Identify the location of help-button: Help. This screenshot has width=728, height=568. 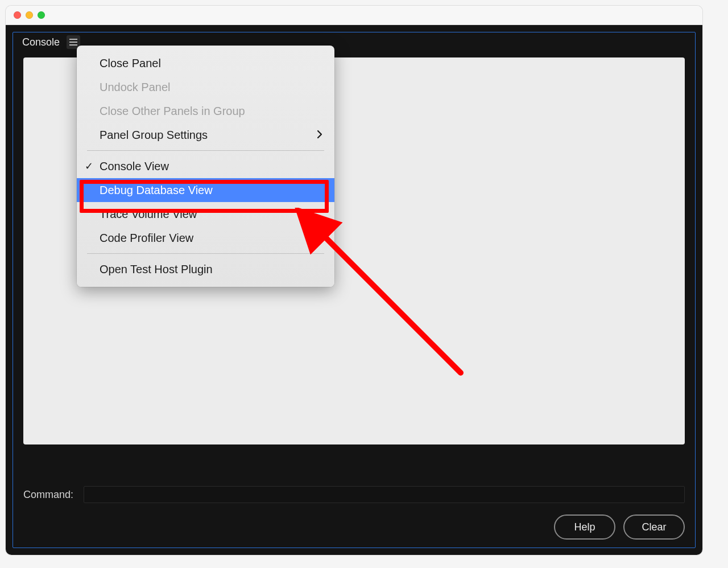
(585, 527).